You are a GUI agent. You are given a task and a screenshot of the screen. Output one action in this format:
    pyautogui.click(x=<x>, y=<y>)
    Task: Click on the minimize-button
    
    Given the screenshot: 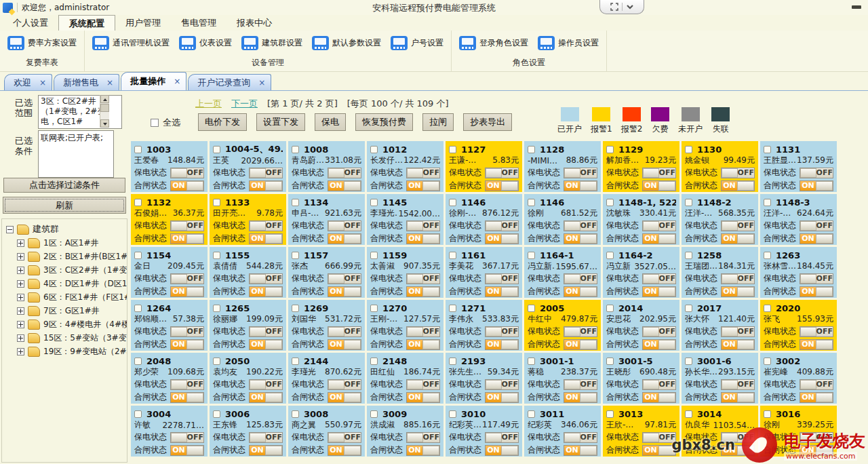 What is the action you would take?
    pyautogui.click(x=856, y=7)
    